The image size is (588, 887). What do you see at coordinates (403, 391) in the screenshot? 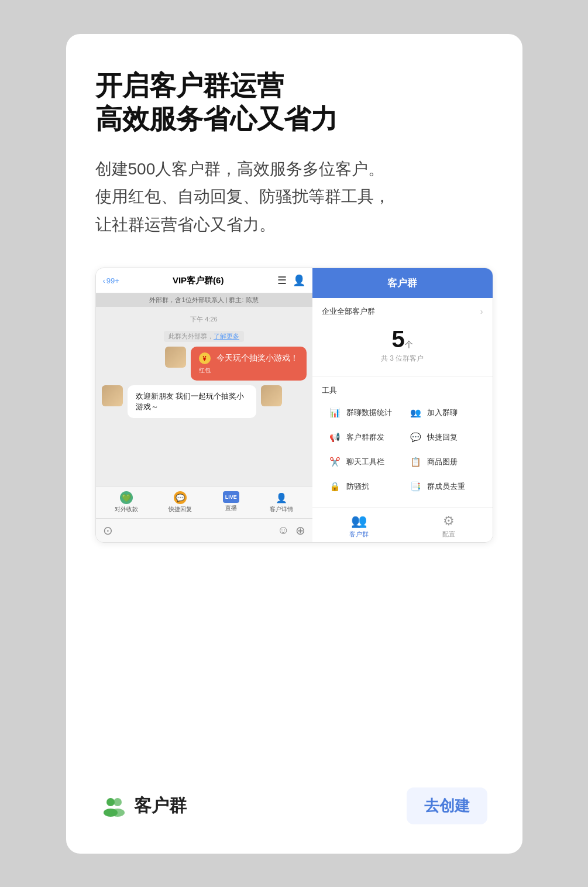
I see `tools-title: 工具` at bounding box center [403, 391].